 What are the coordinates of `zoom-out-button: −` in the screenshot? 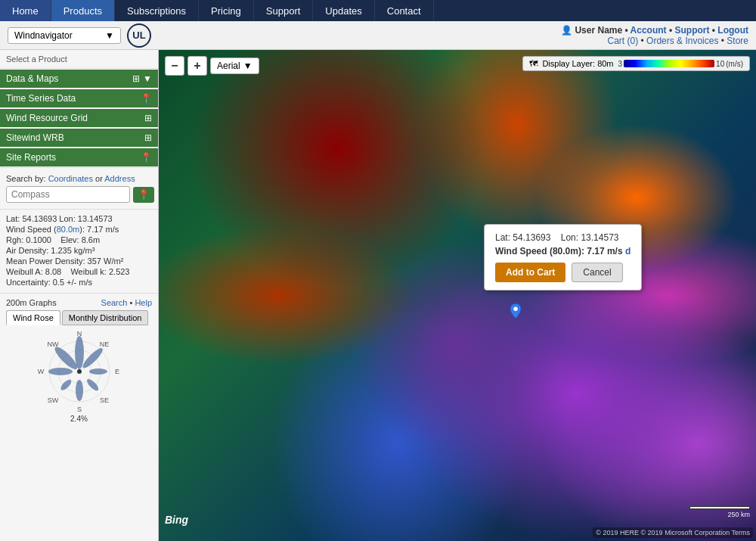 It's located at (175, 66).